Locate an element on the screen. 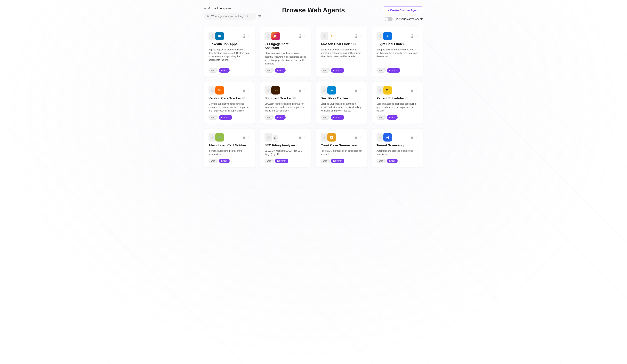 This screenshot has width=627, height=364. agent-title: Vendor Price Tracker ⓘ is located at coordinates (229, 99).